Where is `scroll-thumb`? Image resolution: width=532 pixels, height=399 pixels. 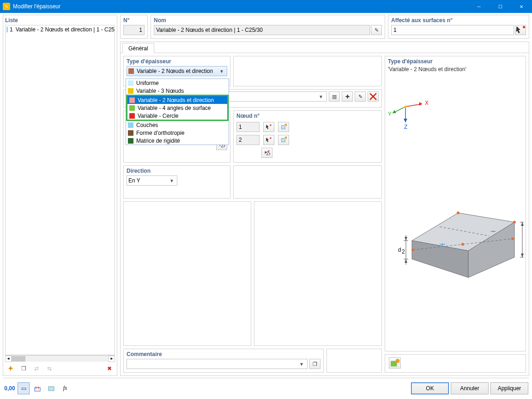
scroll-thumb is located at coordinates (18, 359).